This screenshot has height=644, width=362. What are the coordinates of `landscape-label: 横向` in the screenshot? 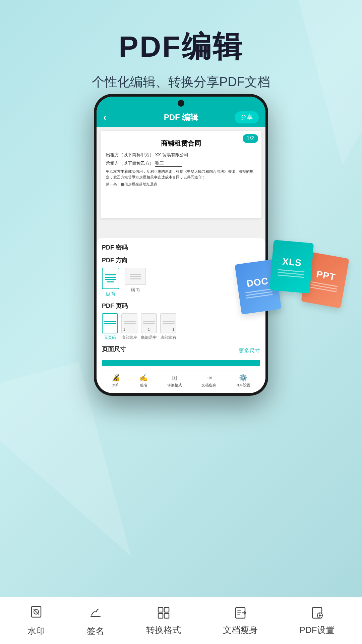 It's located at (135, 290).